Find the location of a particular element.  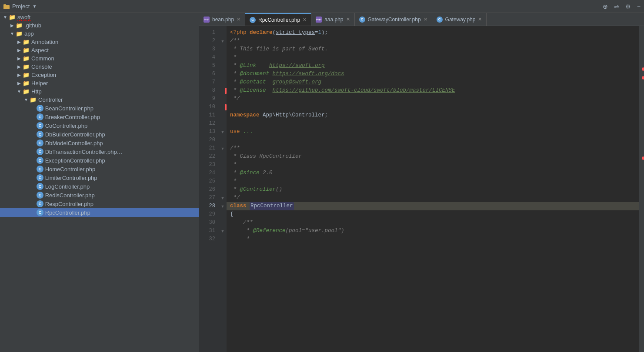

tab-close-gateway: ✕ is located at coordinates (480, 19).